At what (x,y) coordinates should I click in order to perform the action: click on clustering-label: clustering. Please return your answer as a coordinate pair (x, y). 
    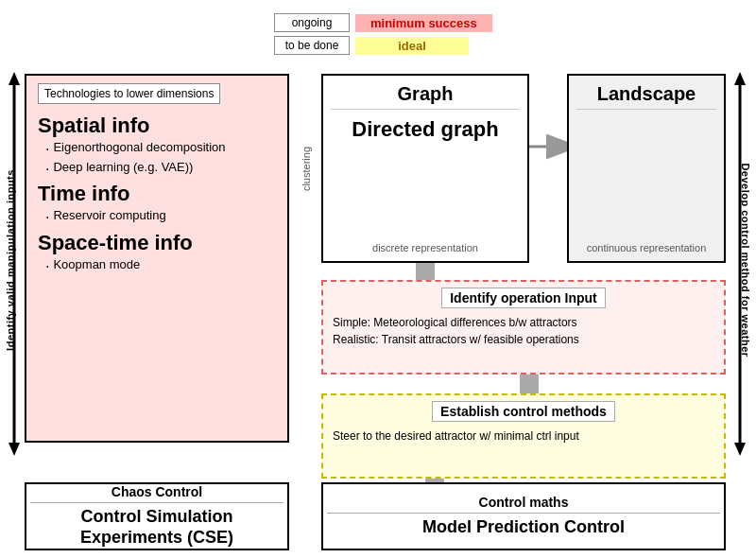
    Looking at the image, I should click on (306, 168).